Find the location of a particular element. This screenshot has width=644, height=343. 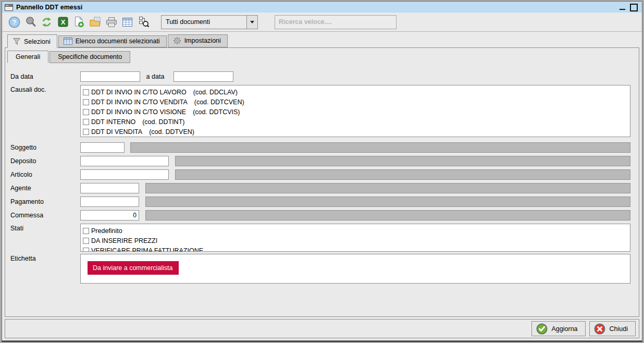

tab-selezioni: Selezioni is located at coordinates (32, 41).